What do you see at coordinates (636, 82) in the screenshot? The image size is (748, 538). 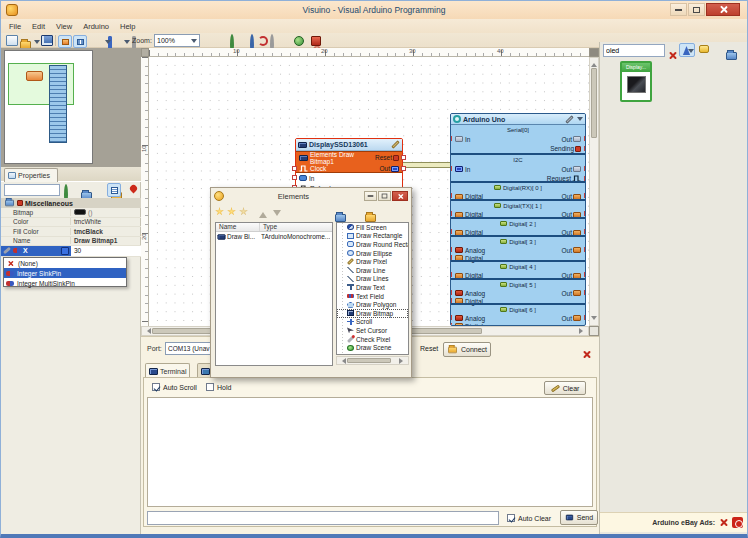 I see `toolbox-component-display: Display...` at bounding box center [636, 82].